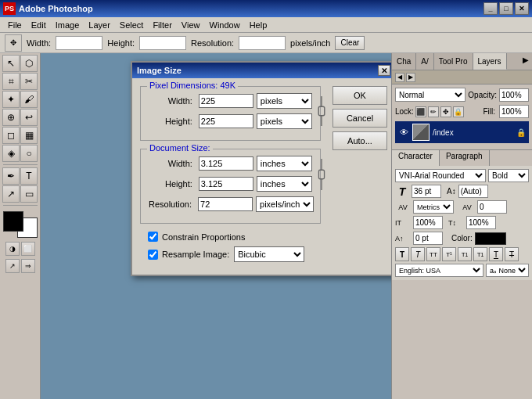 The width and height of the screenshot is (532, 399). Describe the element at coordinates (226, 184) in the screenshot. I see `doc-height-input` at that location.